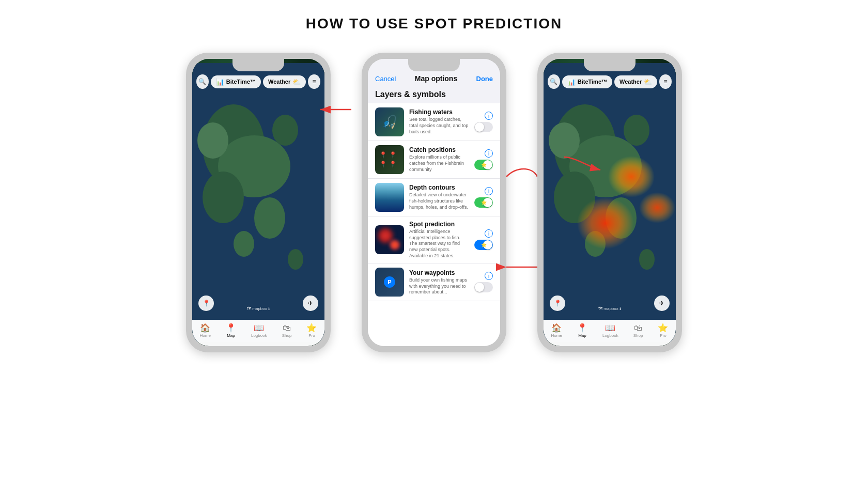  What do you see at coordinates (485, 79) in the screenshot?
I see `done-button: Done` at bounding box center [485, 79].